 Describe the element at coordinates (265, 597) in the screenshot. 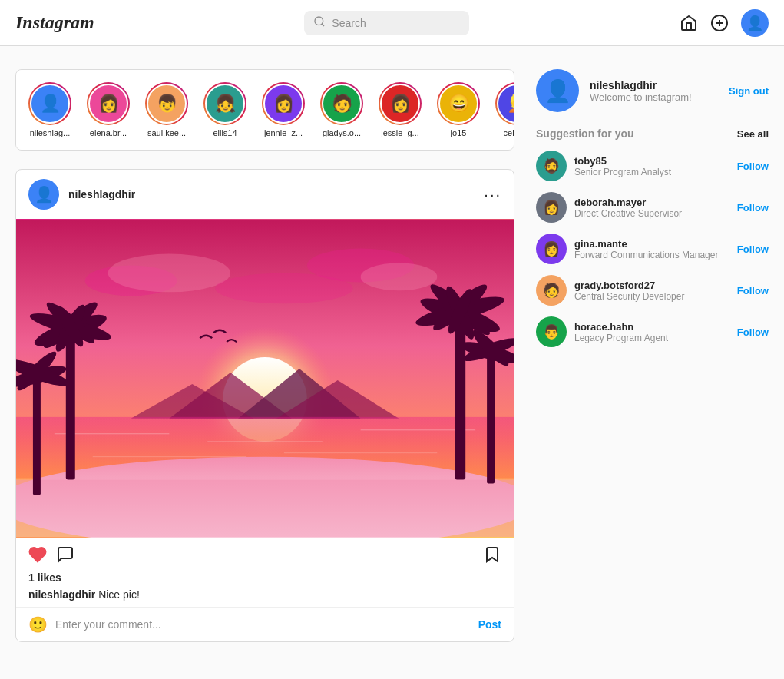

I see `post-caption: nileshlagdhirNice pic!` at that location.